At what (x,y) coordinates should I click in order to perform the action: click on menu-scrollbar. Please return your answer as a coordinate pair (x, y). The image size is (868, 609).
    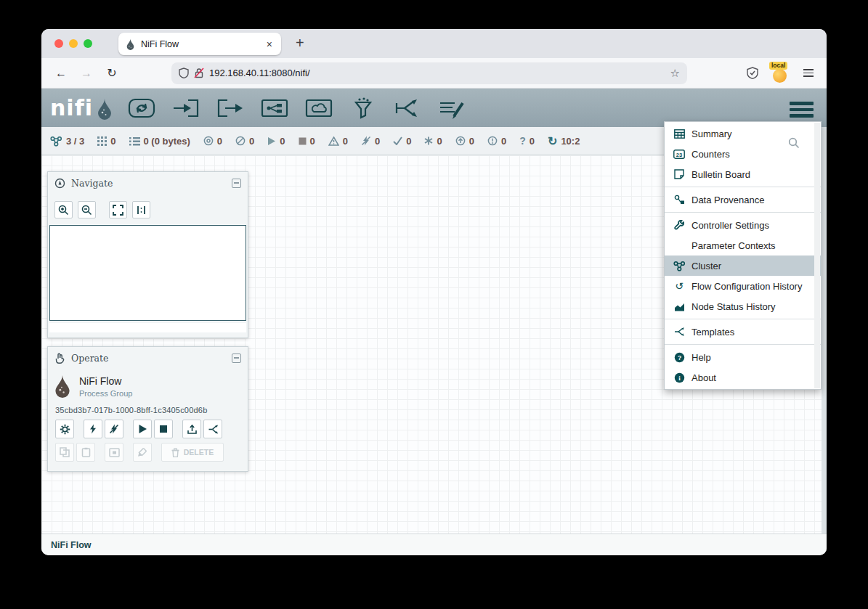
    Looking at the image, I should click on (817, 256).